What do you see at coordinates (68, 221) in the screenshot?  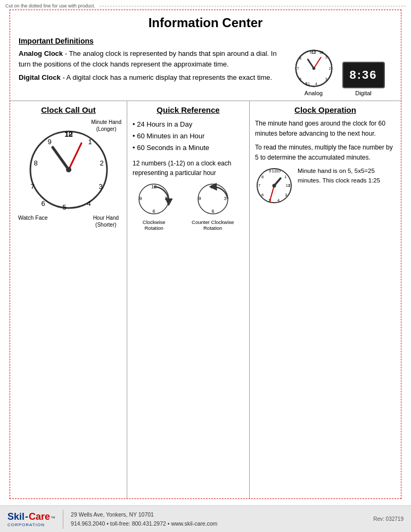 I see `callout-labels: Watch Face Hour Hand(Shorter)` at bounding box center [68, 221].